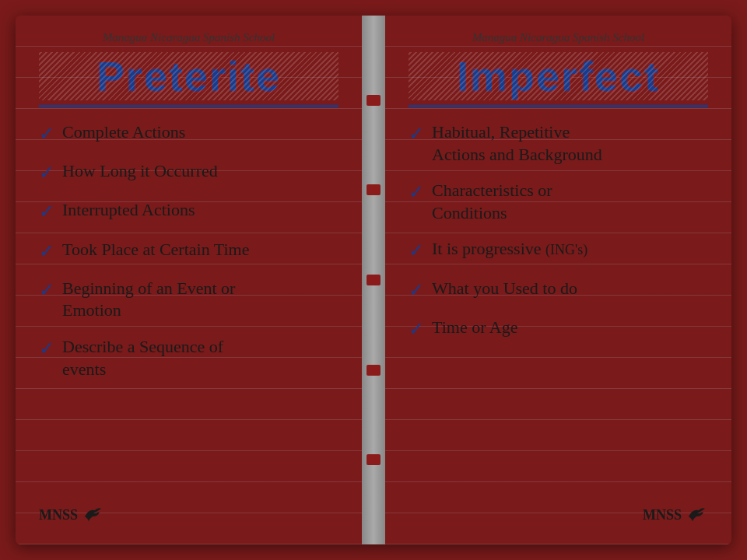 This screenshot has width=747, height=560. Describe the element at coordinates (559, 79) in the screenshot. I see `imperfect-title: Imperfect` at that location.